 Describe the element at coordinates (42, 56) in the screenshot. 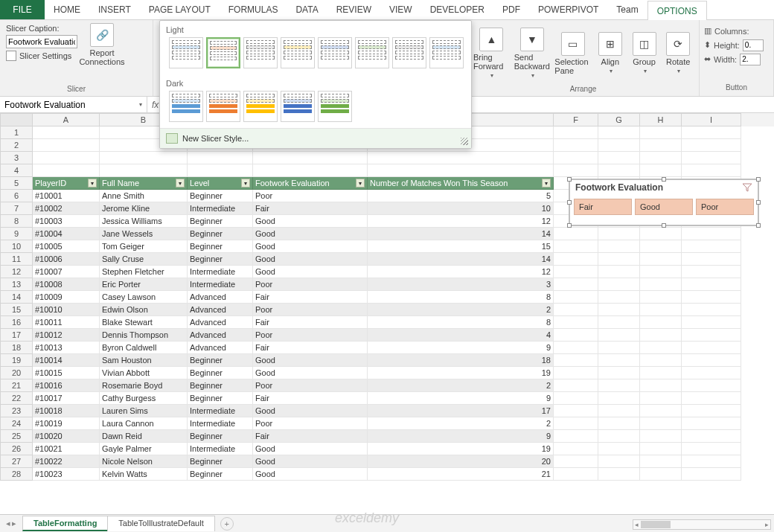

I see `slicer-settings-button: Slicer Settings` at that location.